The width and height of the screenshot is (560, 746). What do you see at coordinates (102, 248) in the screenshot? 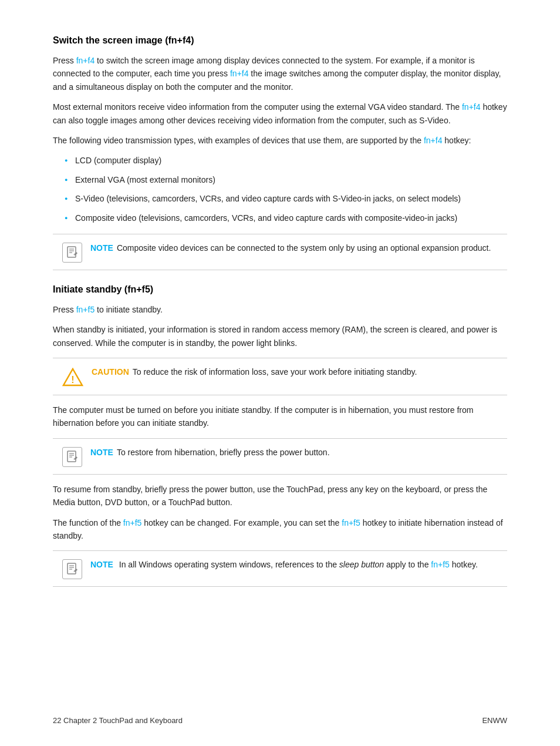
I see `note-label: NOTE` at bounding box center [102, 248].